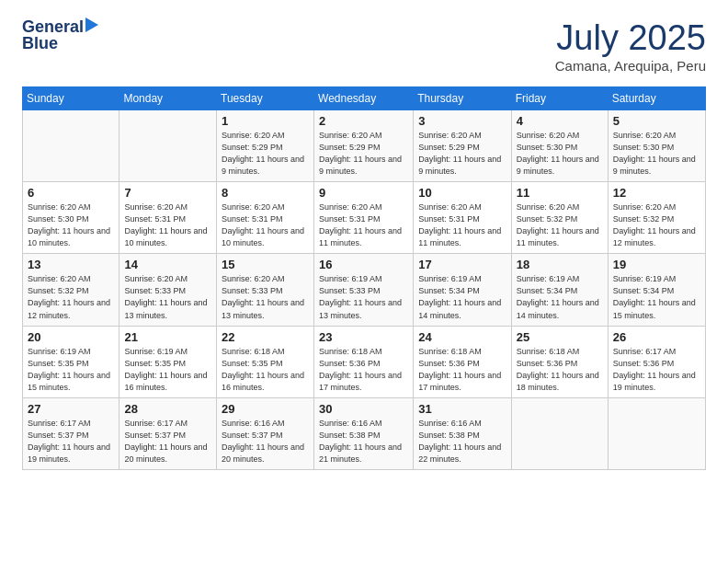 This screenshot has width=728, height=563. Describe the element at coordinates (656, 146) in the screenshot. I see `calendar-cell: 5Sunrise: 6:20 AM Sunset: 5:30 PM Daylig…` at that location.